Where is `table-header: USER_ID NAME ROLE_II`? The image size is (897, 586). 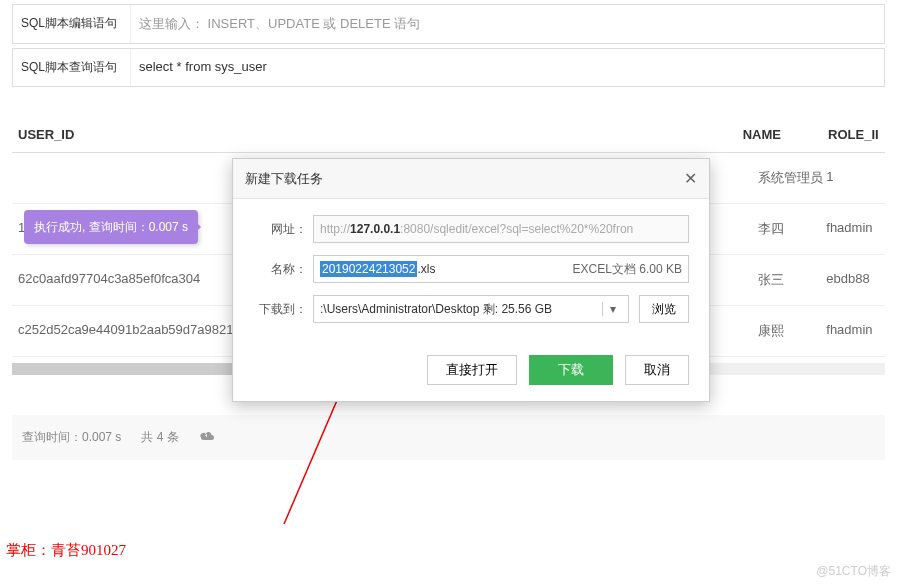 table-header: USER_ID NAME ROLE_II is located at coordinates (448, 135).